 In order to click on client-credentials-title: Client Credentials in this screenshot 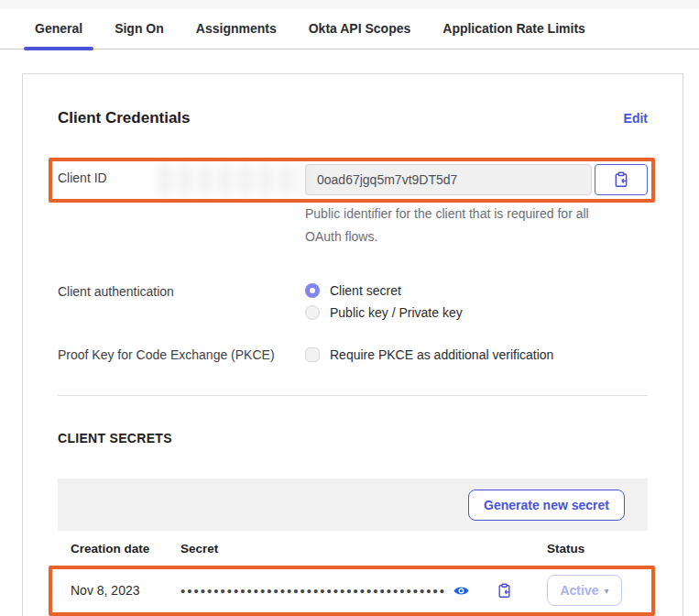, I will do `click(125, 118)`.